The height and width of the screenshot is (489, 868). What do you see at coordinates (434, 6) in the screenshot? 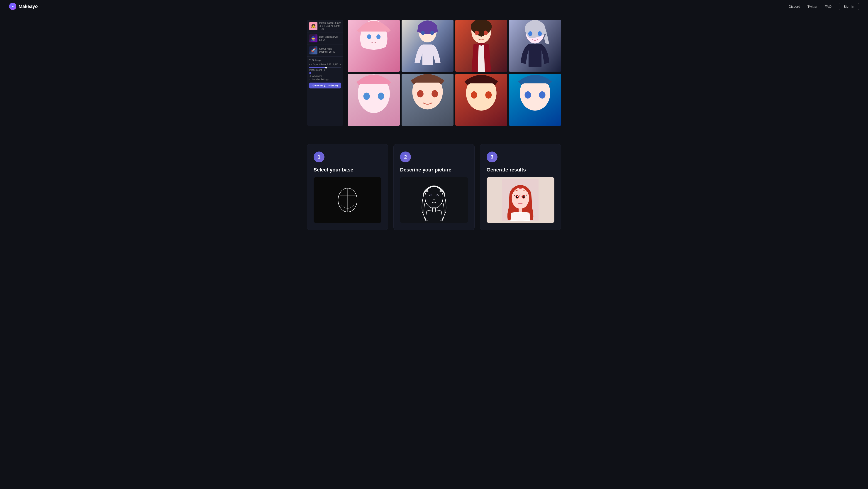
I see `navbar: Makeayo Discord Twitter FAQ Sign In` at bounding box center [434, 6].